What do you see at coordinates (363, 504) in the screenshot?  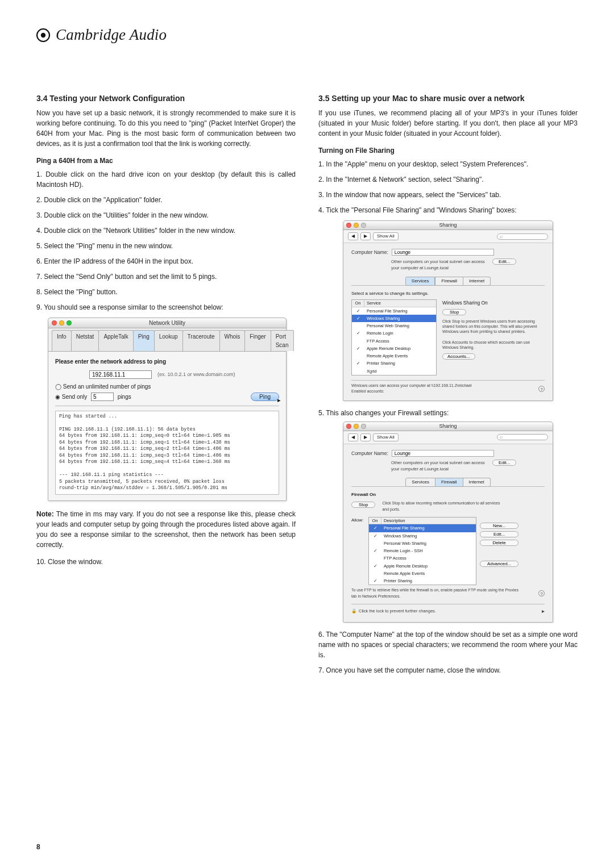 I see `firewall-stop-button: Stop` at bounding box center [363, 504].